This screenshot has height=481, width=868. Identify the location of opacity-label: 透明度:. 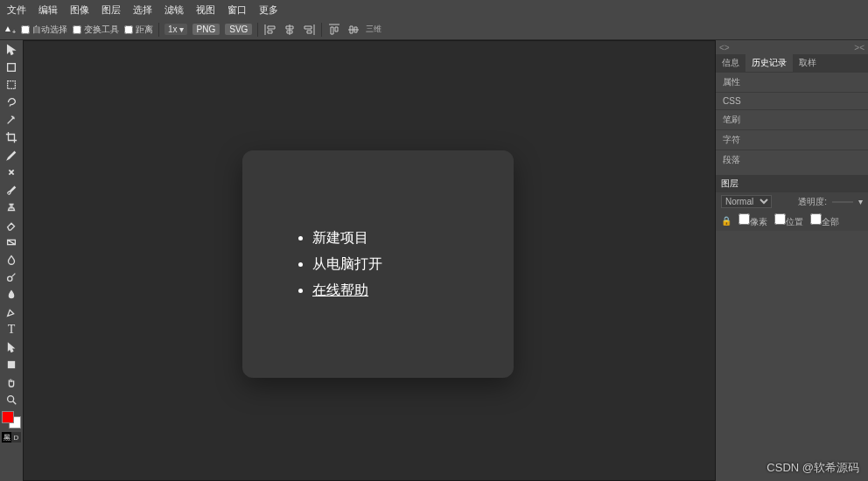
(802, 202).